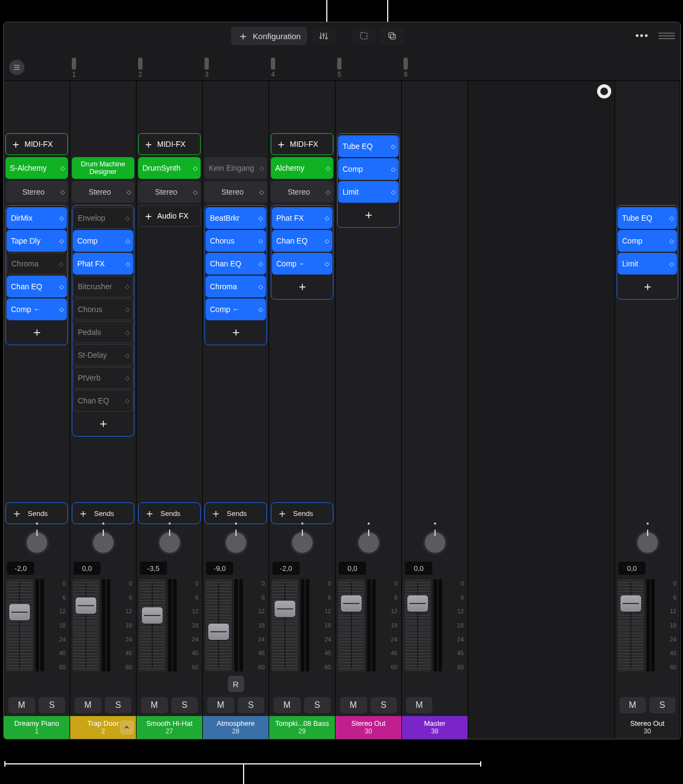  Describe the element at coordinates (647, 218) in the screenshot. I see `fx-slot: Tube EQ◇` at that location.